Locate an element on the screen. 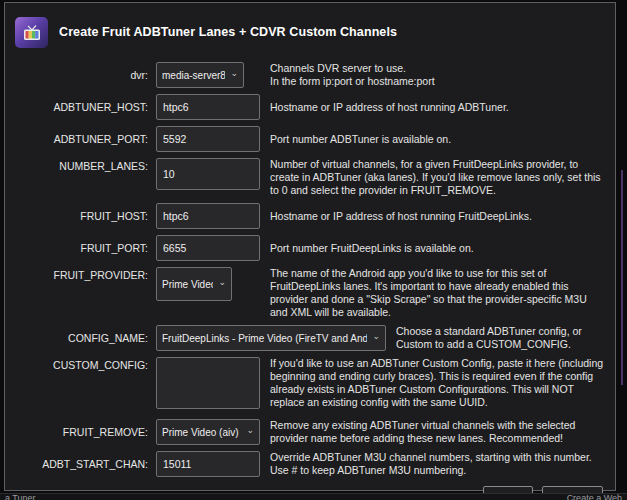 Image resolution: width=627 pixels, height=500 pixels. adbtuner-host-input is located at coordinates (208, 107).